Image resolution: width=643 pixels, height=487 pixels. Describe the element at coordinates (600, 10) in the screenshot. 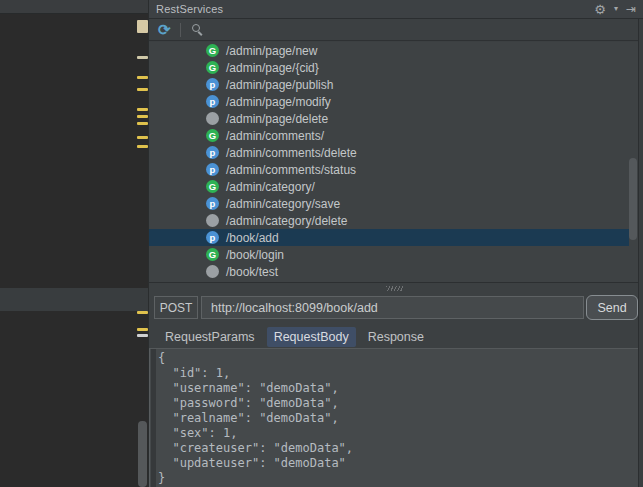

I see `gear-icon: ⚙` at that location.